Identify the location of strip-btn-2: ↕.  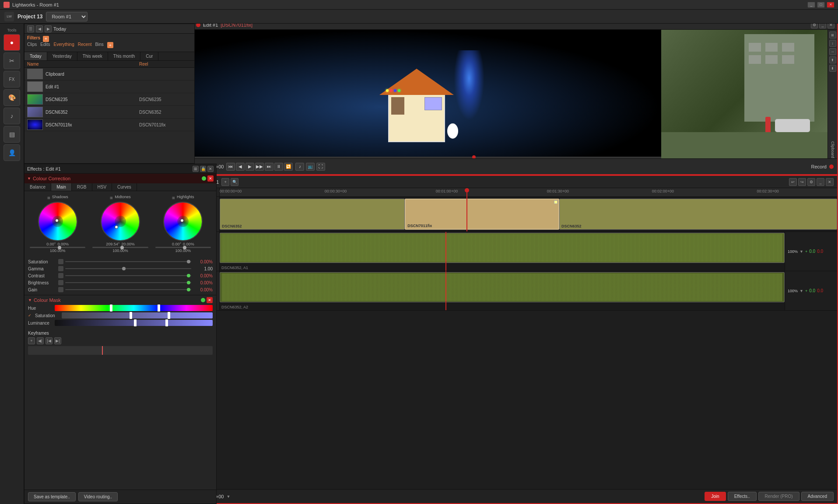
(833, 43).